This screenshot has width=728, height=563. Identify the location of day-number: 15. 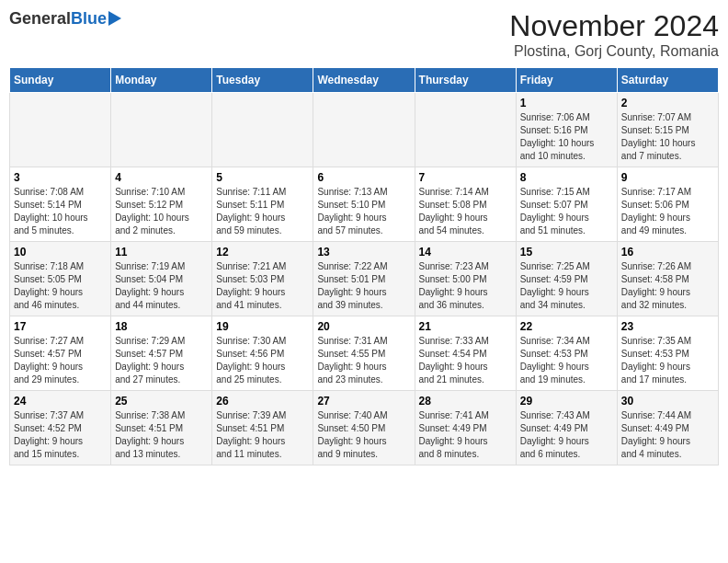
(566, 252).